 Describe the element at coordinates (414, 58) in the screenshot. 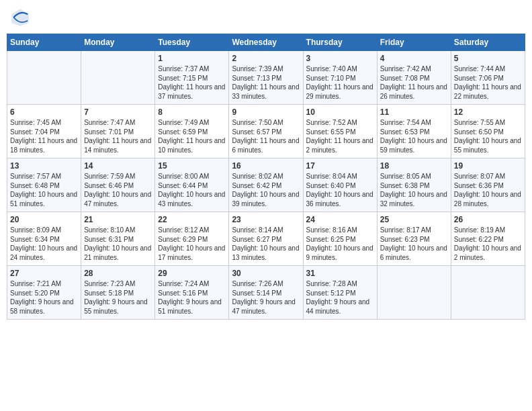

I see `day-number: 4` at that location.